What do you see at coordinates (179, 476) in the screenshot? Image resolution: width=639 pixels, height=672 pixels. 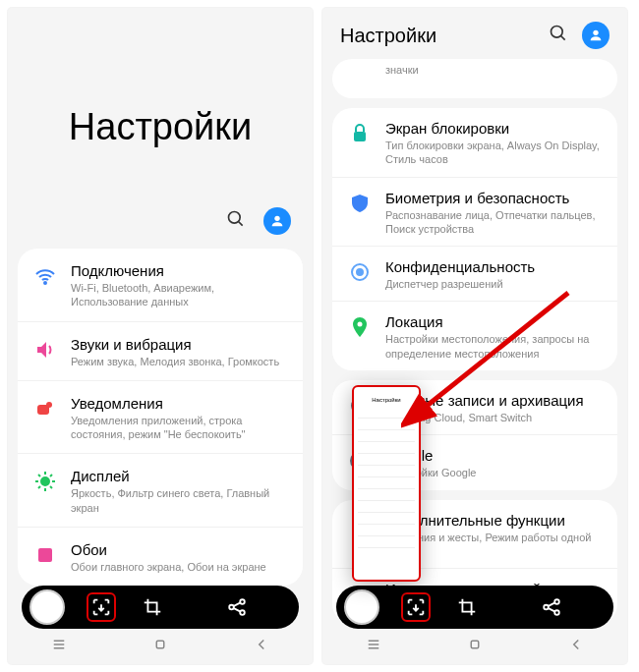 I see `item-title: Дисплей` at bounding box center [179, 476].